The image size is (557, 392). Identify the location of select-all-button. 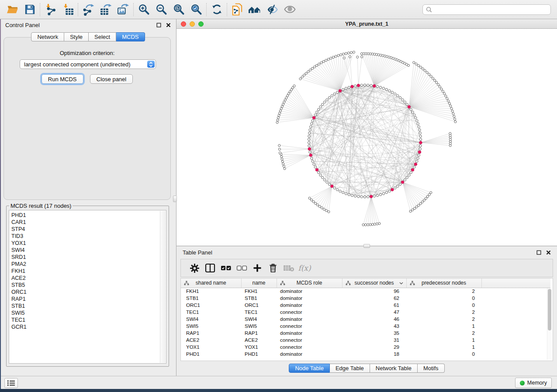
(226, 268).